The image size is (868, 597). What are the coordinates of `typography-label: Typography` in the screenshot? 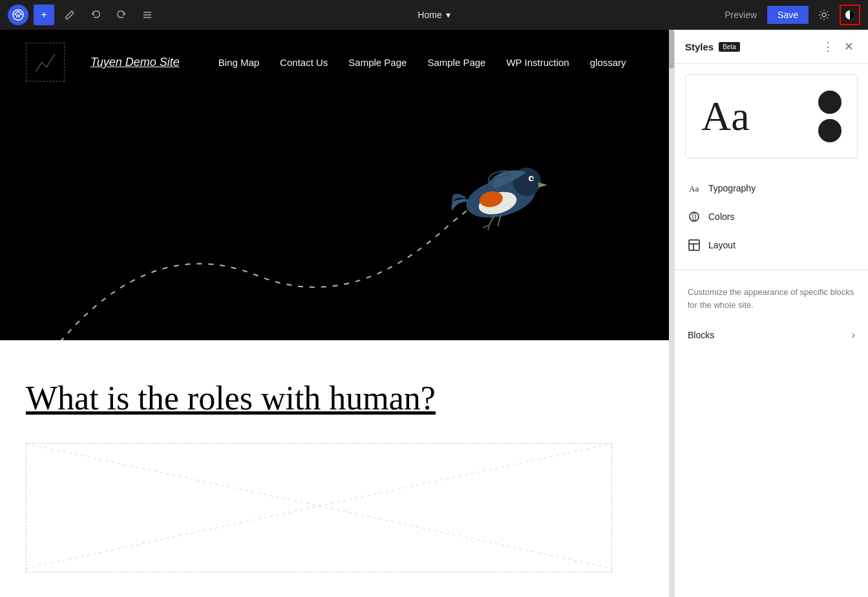 It's located at (732, 188).